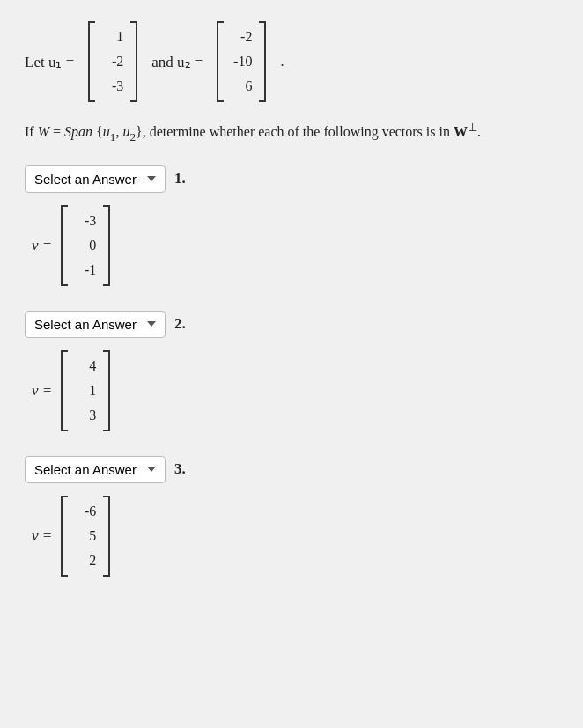 This screenshot has width=583, height=728. Describe the element at coordinates (241, 62) in the screenshot. I see `u2-values: -2 -10 6` at that location.